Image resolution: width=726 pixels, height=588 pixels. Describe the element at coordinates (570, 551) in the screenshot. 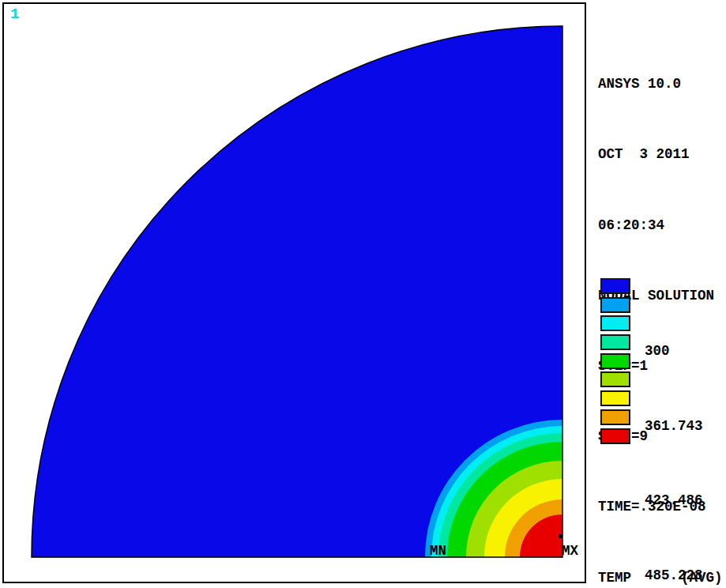

I see `max-node-label: MX` at that location.